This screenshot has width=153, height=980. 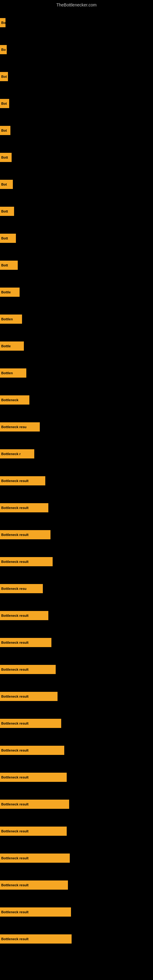 What do you see at coordinates (76, 5) in the screenshot?
I see `site-title: TheBottlenecker.com` at bounding box center [76, 5].